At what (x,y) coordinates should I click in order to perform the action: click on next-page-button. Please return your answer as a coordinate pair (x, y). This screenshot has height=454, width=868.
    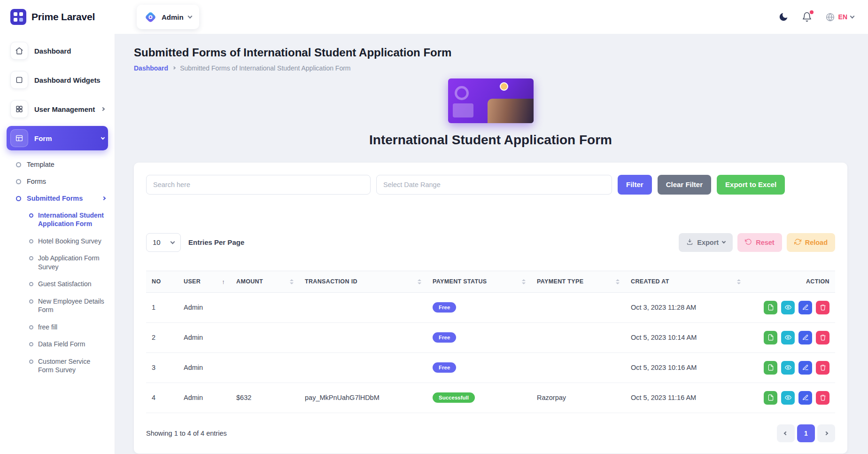
    Looking at the image, I should click on (826, 433).